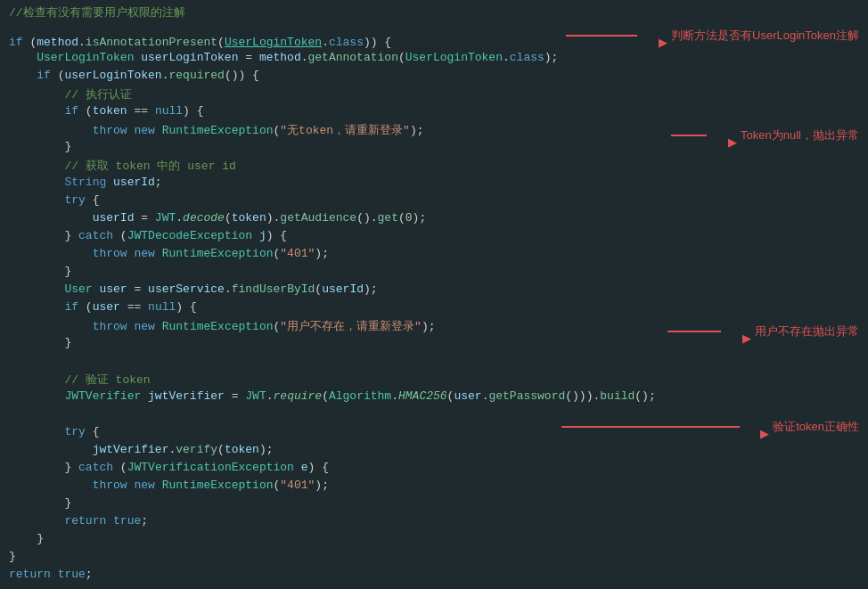  Describe the element at coordinates (434, 362) in the screenshot. I see `code-line` at that location.